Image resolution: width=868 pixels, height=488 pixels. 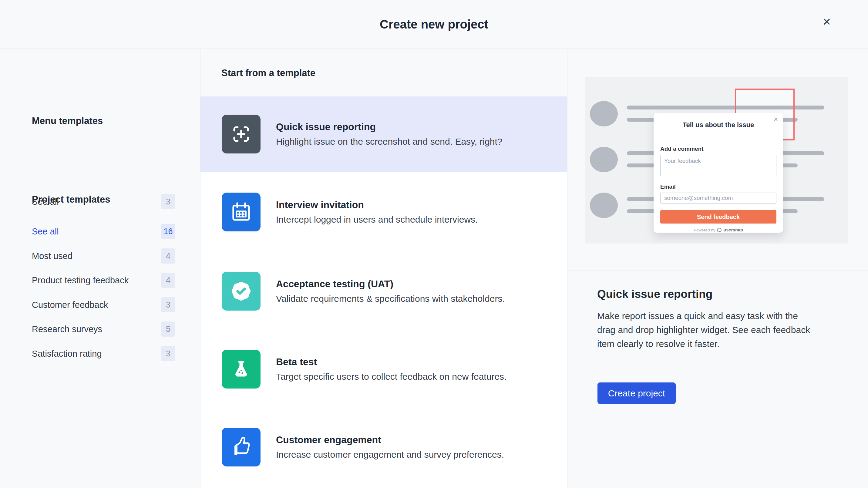 What do you see at coordinates (384, 134) in the screenshot?
I see `template-row-quick-issue-reporting: Quick issue reporting Highlight issue on…` at bounding box center [384, 134].